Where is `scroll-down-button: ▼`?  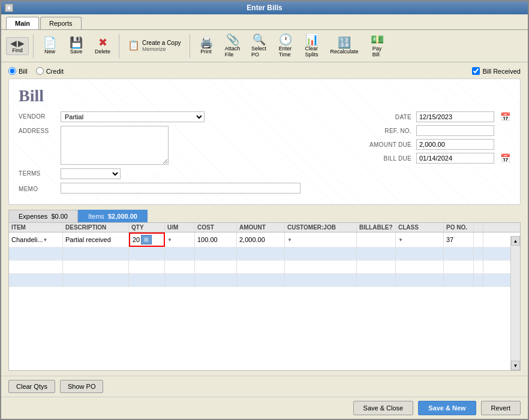 scroll-down-button: ▼ is located at coordinates (516, 365).